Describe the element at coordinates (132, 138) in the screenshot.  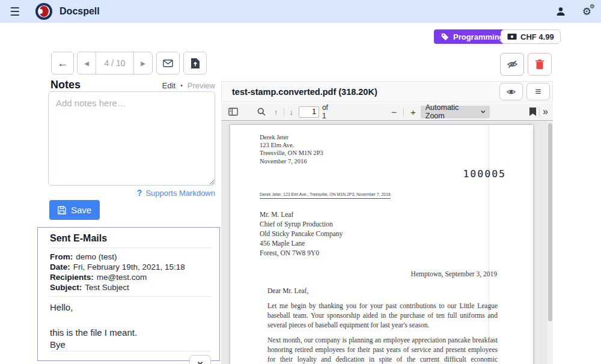
I see `notes-input` at that location.